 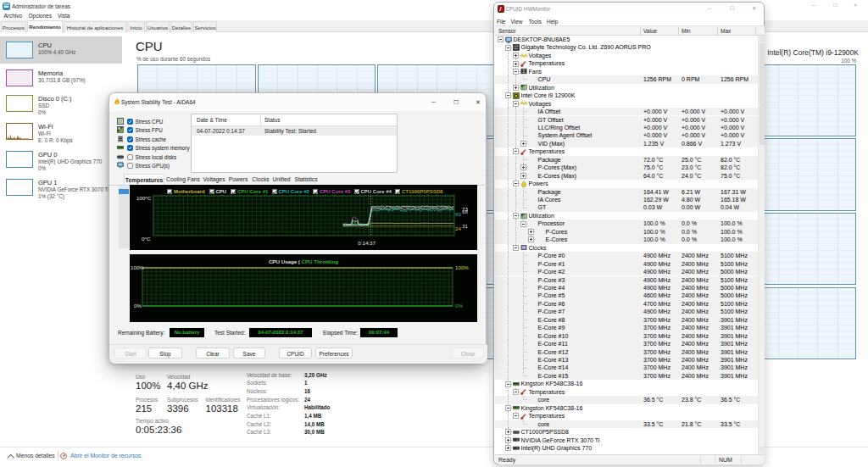 I want to click on less-details-button: Menos detalles, so click(x=36, y=456).